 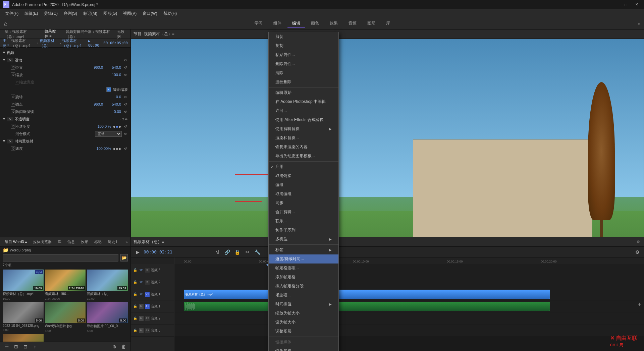 I want to click on next-keyframe-btn: ▶, so click(x=120, y=127).